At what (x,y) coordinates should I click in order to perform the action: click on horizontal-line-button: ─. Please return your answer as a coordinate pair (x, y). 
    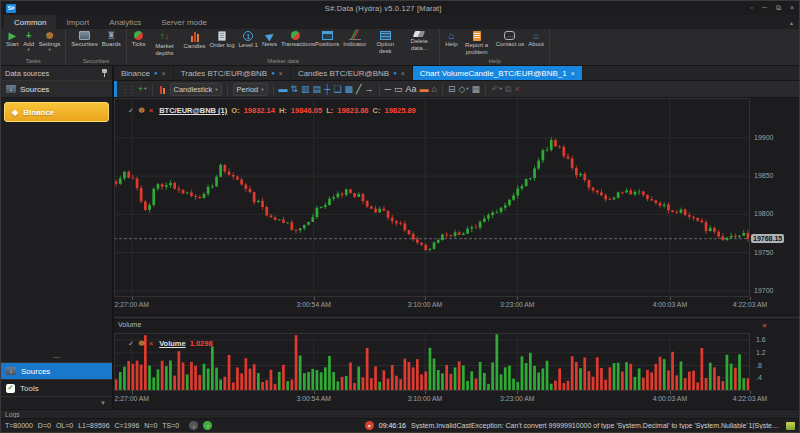
    Looking at the image, I should click on (388, 90).